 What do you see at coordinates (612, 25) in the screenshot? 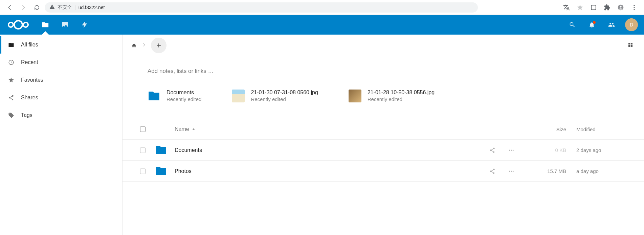
I see `contacts-icon` at bounding box center [612, 25].